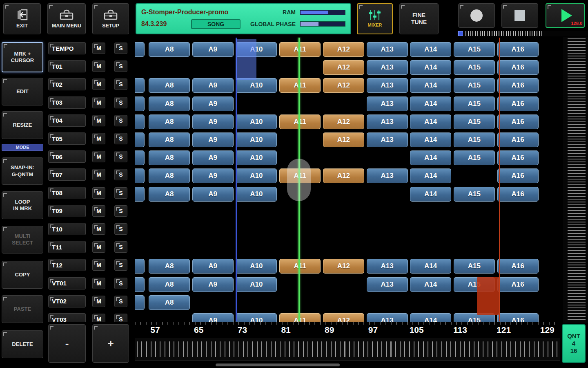 This screenshot has width=588, height=368. I want to click on mixer-button: MIXER, so click(375, 19).